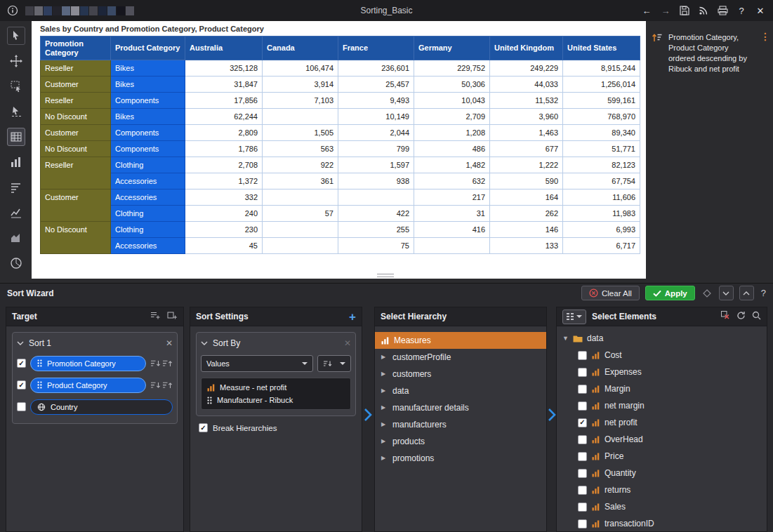 The image size is (773, 532). I want to click on value-cell: 361, so click(300, 181).